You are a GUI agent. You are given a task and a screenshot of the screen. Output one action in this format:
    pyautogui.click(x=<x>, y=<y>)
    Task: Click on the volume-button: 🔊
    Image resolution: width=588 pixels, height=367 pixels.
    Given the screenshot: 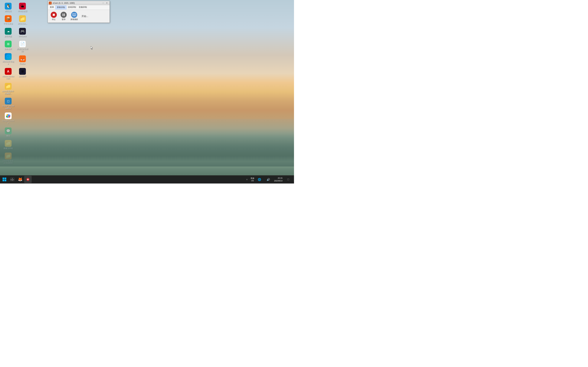 What is the action you would take?
    pyautogui.click(x=268, y=180)
    